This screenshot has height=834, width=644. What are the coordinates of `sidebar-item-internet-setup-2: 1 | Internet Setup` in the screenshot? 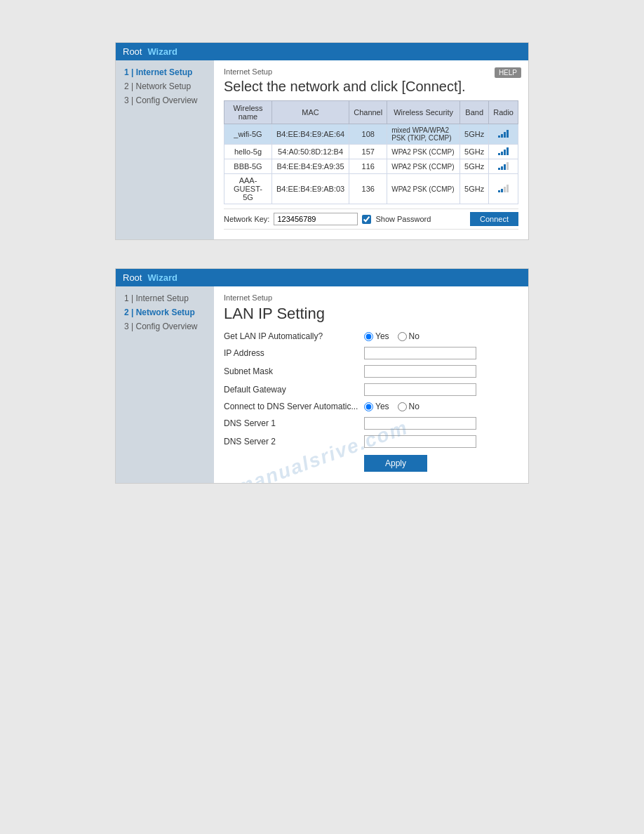 It's located at (165, 298).